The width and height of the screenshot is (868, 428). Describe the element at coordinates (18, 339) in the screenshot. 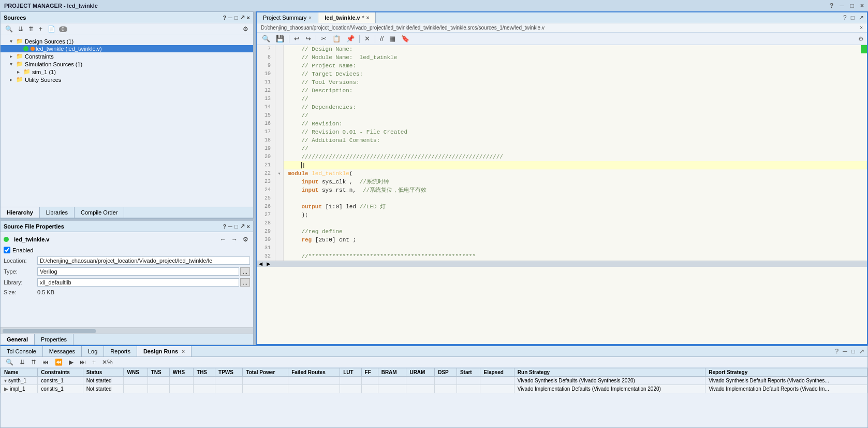

I see `props-tab-general: General` at that location.